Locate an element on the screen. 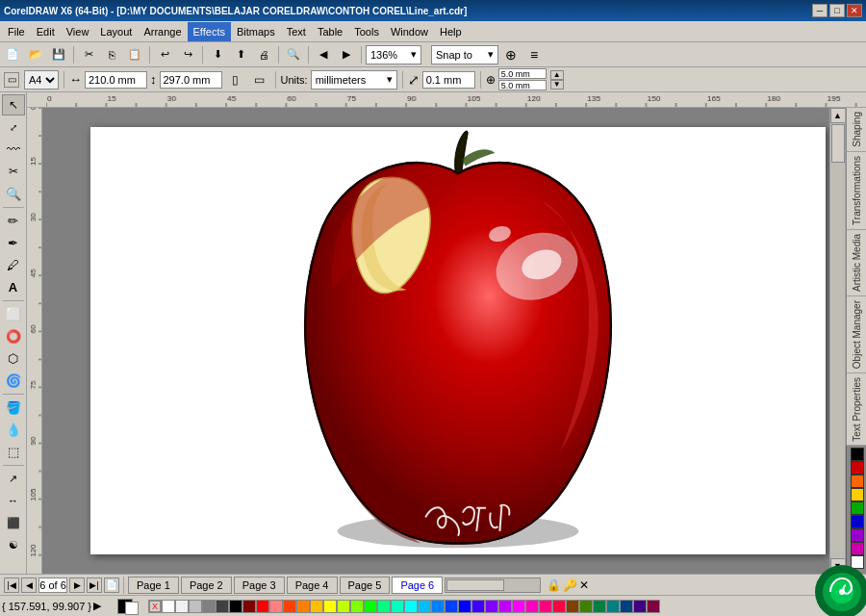 This screenshot has width=866, height=616. no-color-swatch: X is located at coordinates (155, 606).